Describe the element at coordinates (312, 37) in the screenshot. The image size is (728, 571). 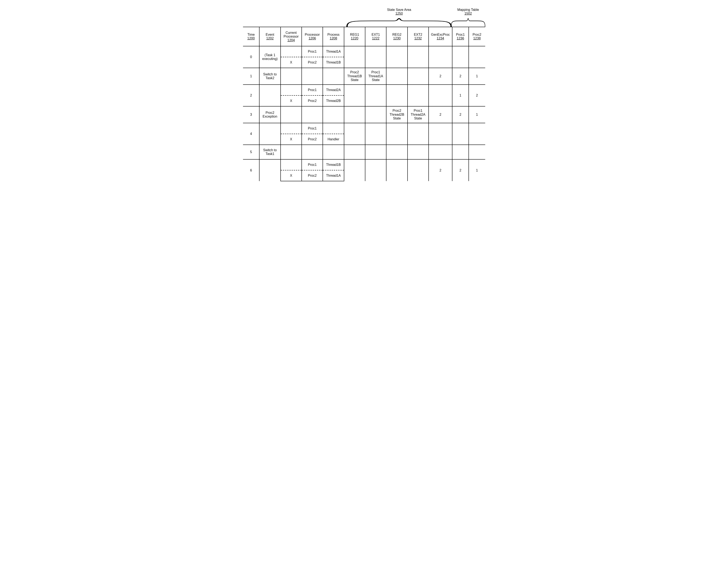
I see `col-processor: Processor1206` at that location.